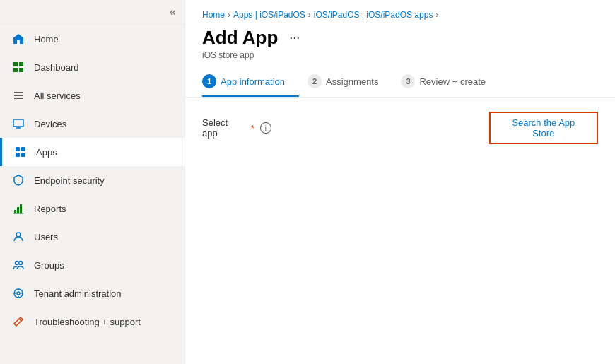  Describe the element at coordinates (69, 181) in the screenshot. I see `sidebar-label-endpoint: Endpoint security` at that location.